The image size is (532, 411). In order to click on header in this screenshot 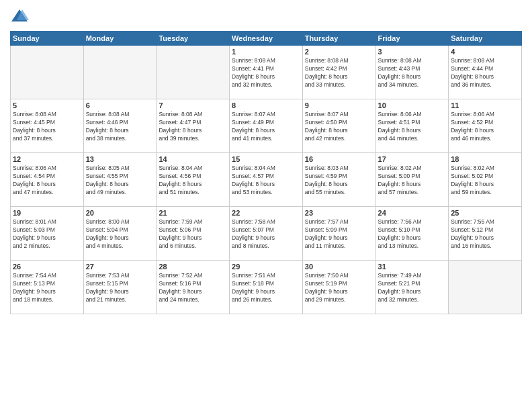, I will do `click(266, 16)`.